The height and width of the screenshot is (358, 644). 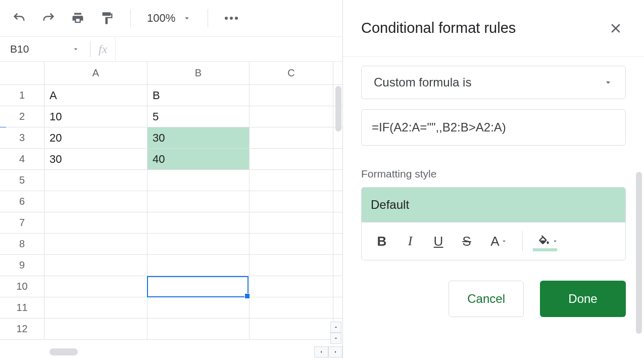 What do you see at coordinates (291, 222) in the screenshot?
I see `cell-C7` at bounding box center [291, 222].